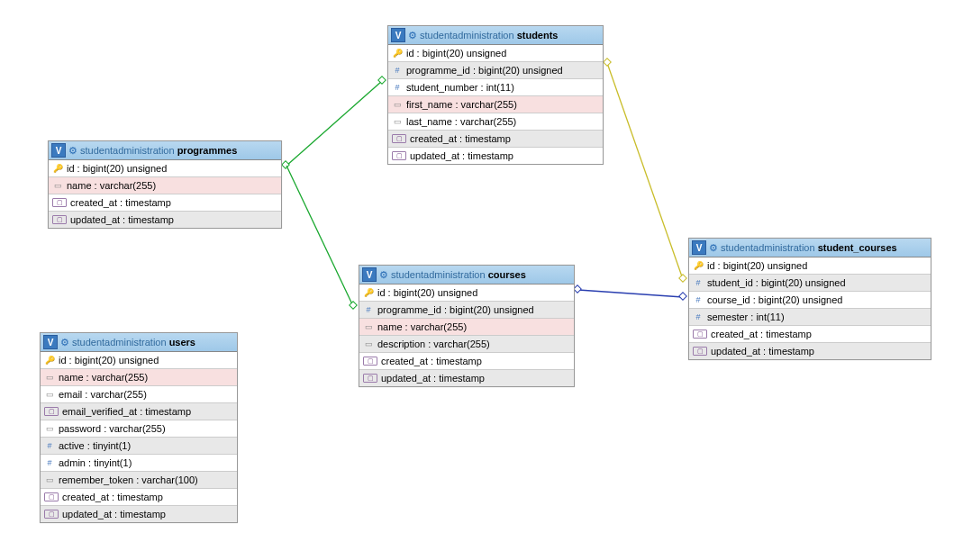 This screenshot has height=560, width=963. I want to click on table-header: V⚙studentadministration courses, so click(467, 275).